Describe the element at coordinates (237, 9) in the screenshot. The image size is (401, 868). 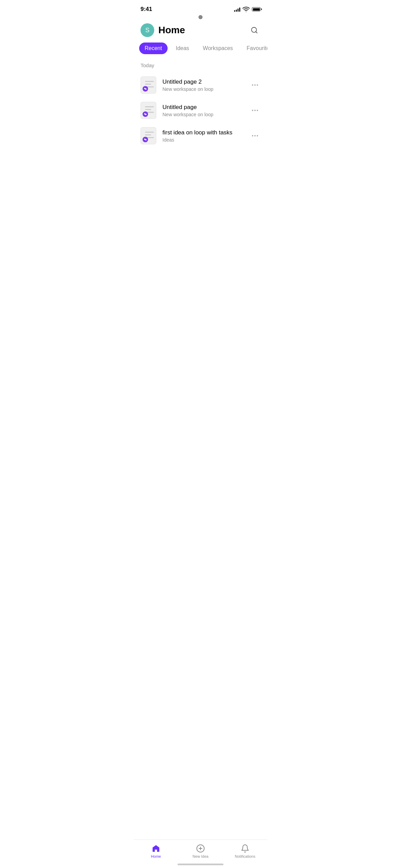
I see `signal-icon` at that location.